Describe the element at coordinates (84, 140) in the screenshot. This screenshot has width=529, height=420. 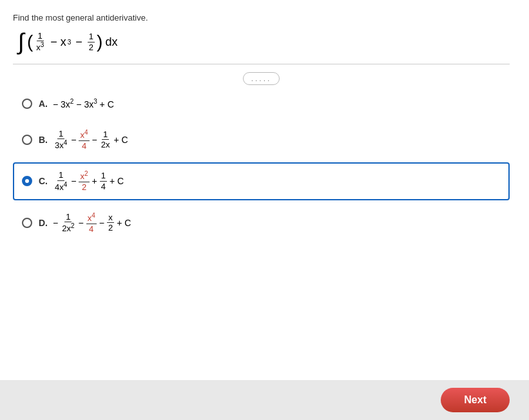
I see `frac-b-2: x4 4` at that location.